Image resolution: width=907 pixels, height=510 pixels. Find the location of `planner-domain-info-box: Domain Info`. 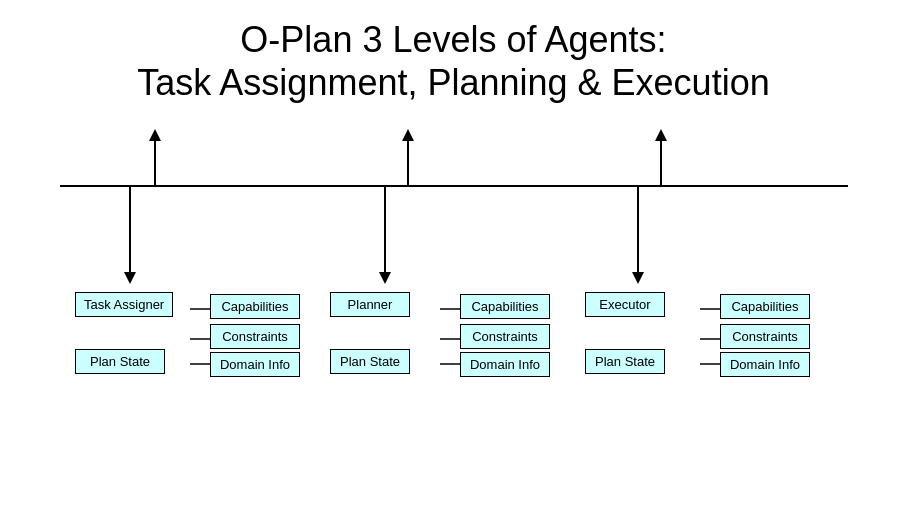

planner-domain-info-box: Domain Info is located at coordinates (505, 364).